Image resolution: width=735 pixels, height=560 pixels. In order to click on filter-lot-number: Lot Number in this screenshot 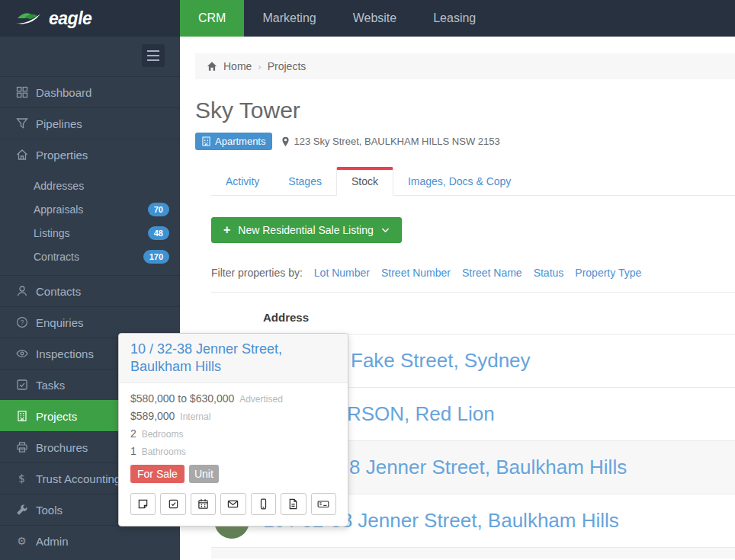, I will do `click(342, 273)`.